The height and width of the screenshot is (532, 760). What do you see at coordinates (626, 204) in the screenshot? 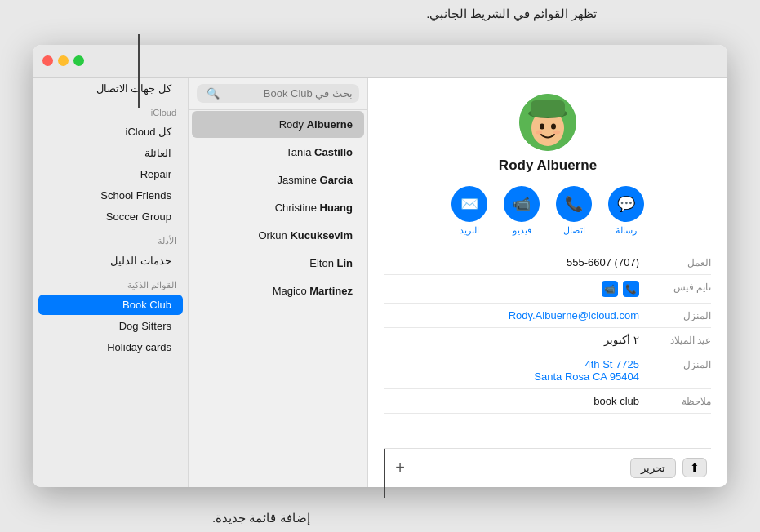
I see `message-button-icon: 💬` at bounding box center [626, 204].